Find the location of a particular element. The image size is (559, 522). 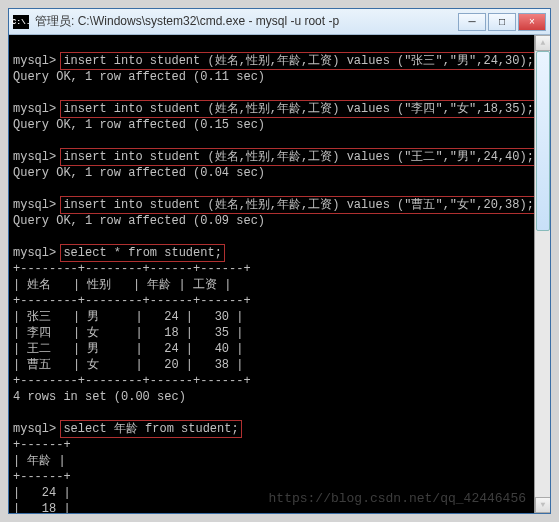

response-3: Query OK, 1 row affected (0.04 sec) is located at coordinates (139, 173).